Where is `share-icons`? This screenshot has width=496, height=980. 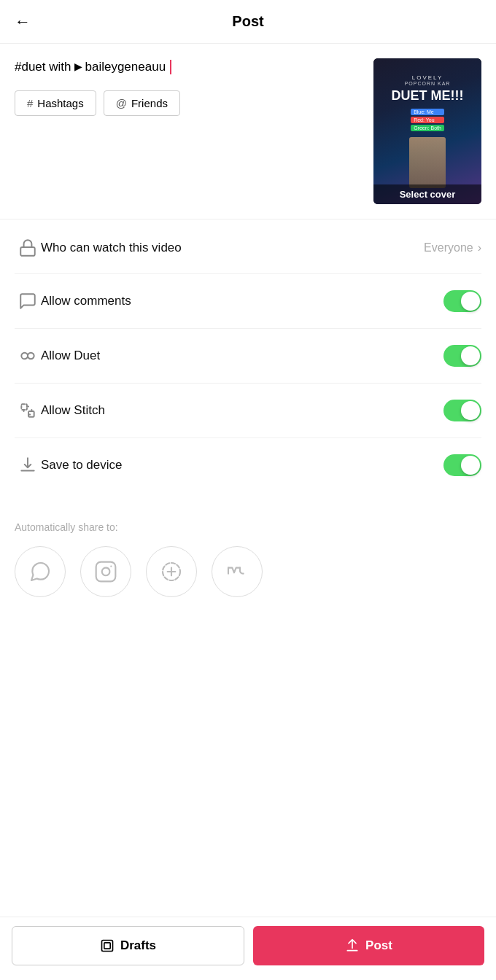
share-icons is located at coordinates (248, 572).